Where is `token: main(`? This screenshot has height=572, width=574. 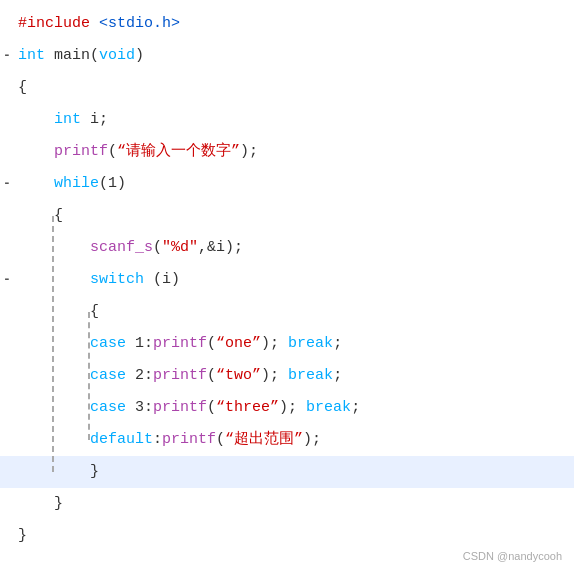
token: main( is located at coordinates (72, 56).